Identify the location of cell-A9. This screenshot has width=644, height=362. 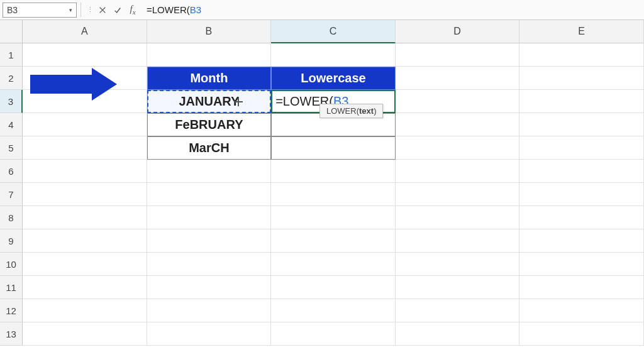
(85, 241).